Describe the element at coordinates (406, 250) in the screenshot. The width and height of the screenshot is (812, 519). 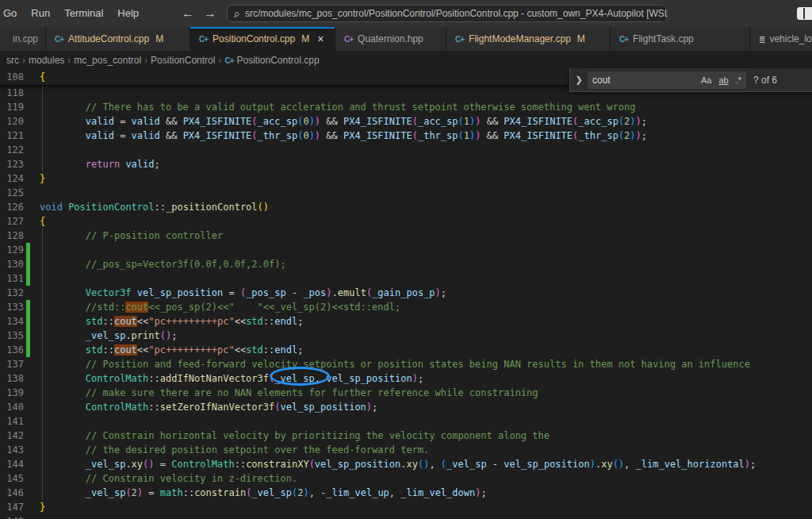
I see `code-line: 129` at that location.